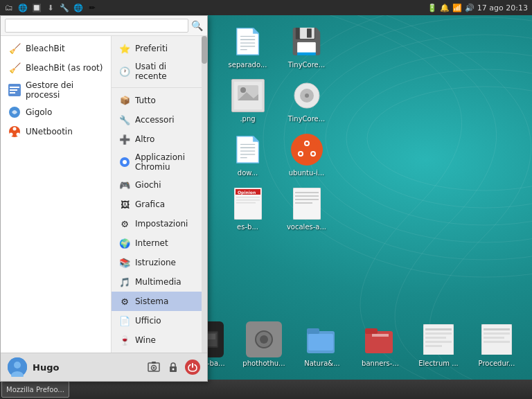  What do you see at coordinates (159, 301) in the screenshot?
I see `menu-cat-sistema: ⚙ Sistema` at bounding box center [159, 301].